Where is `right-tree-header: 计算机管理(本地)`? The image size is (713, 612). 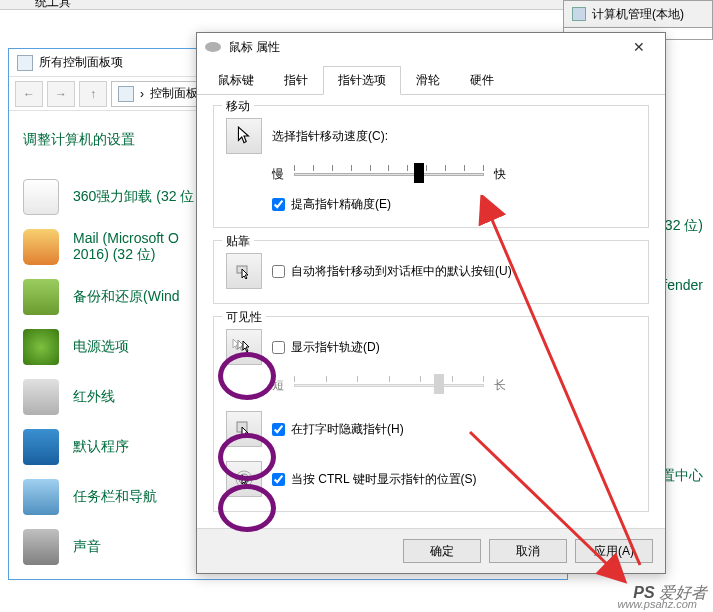 right-tree-header: 计算机管理(本地) is located at coordinates (638, 14).